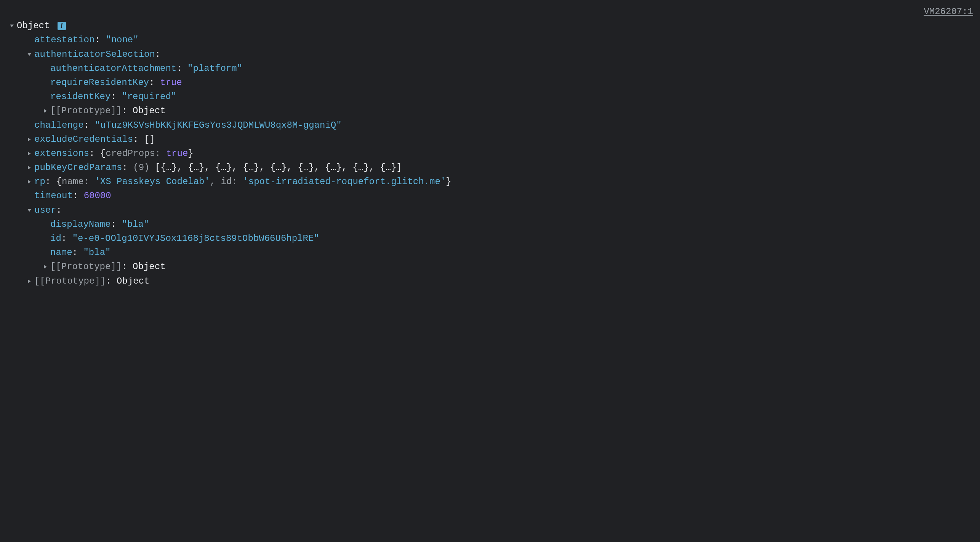 The width and height of the screenshot is (980, 542). I want to click on prop-value: "platform", so click(215, 69).